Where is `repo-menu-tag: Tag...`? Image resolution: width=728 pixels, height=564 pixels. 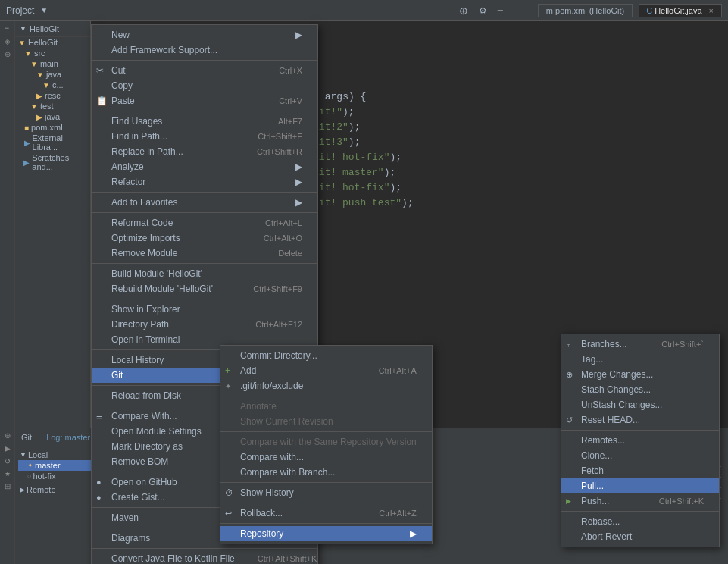 repo-menu-tag: Tag... is located at coordinates (640, 359).